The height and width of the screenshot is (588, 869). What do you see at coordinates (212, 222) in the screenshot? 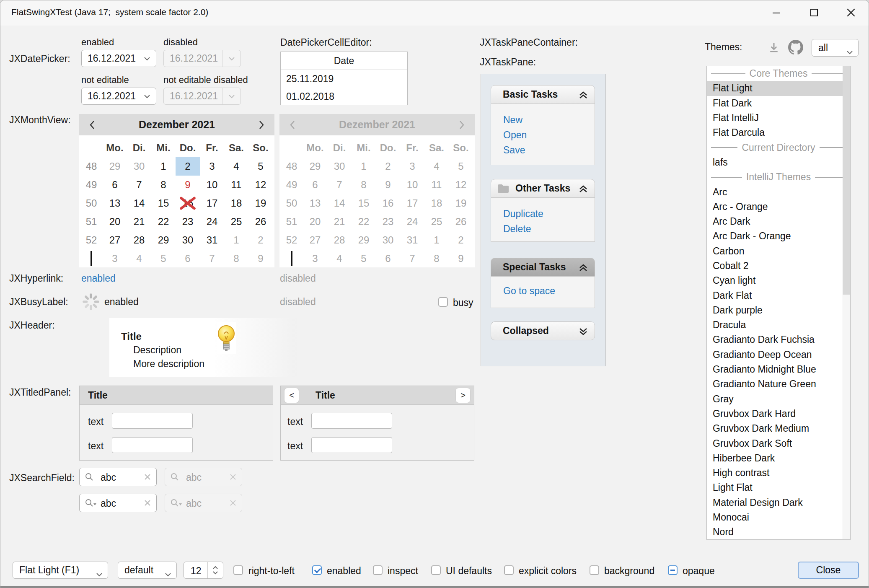
I see `day-cell: 24` at bounding box center [212, 222].